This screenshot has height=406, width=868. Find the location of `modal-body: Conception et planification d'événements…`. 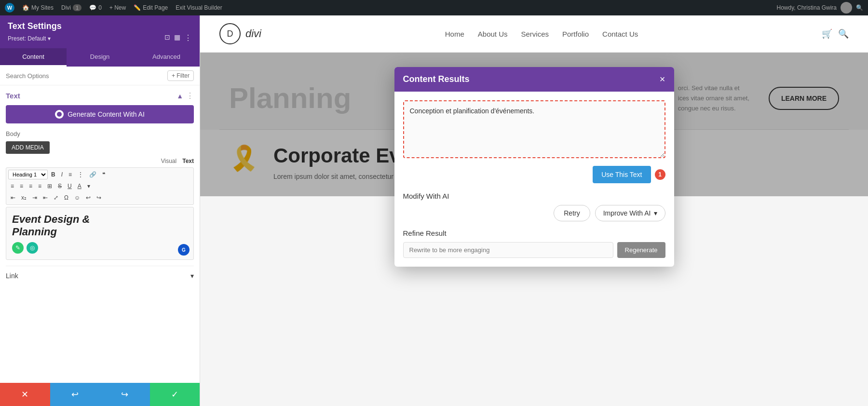

modal-body: Conception et planification d'événements… is located at coordinates (534, 179).